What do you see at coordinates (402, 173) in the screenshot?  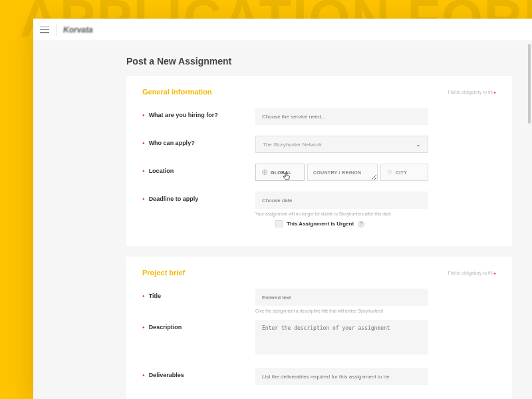 I see `location-city-label: CITY` at bounding box center [402, 173].